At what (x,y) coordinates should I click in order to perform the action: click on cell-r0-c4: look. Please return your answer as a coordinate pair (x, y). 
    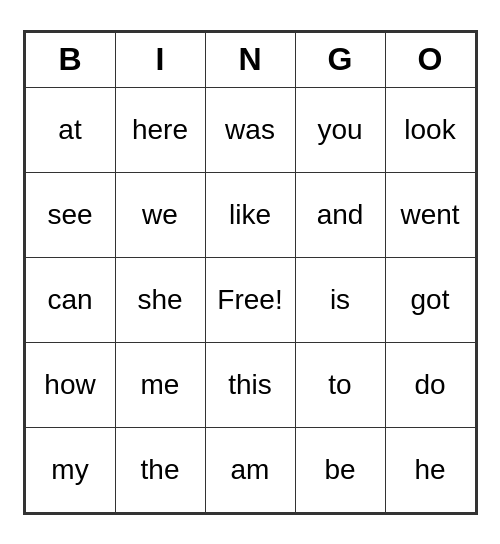
    Looking at the image, I should click on (430, 130).